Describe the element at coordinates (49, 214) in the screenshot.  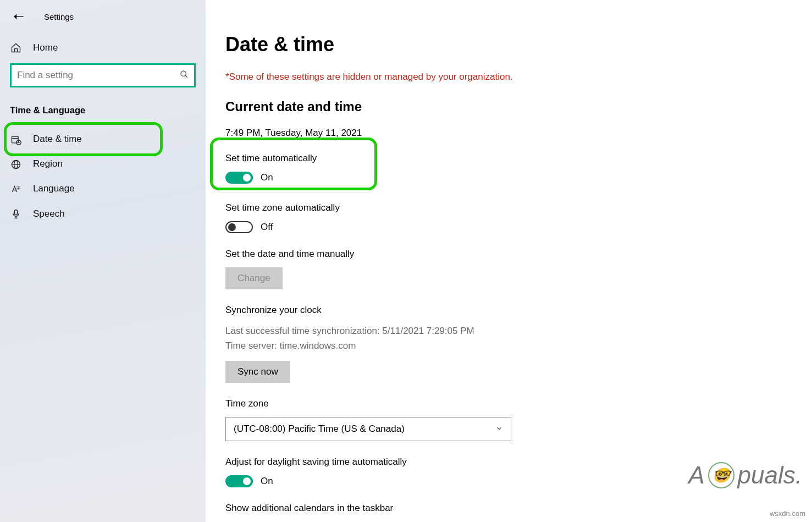
I see `sidebar-item-label: Speech` at that location.